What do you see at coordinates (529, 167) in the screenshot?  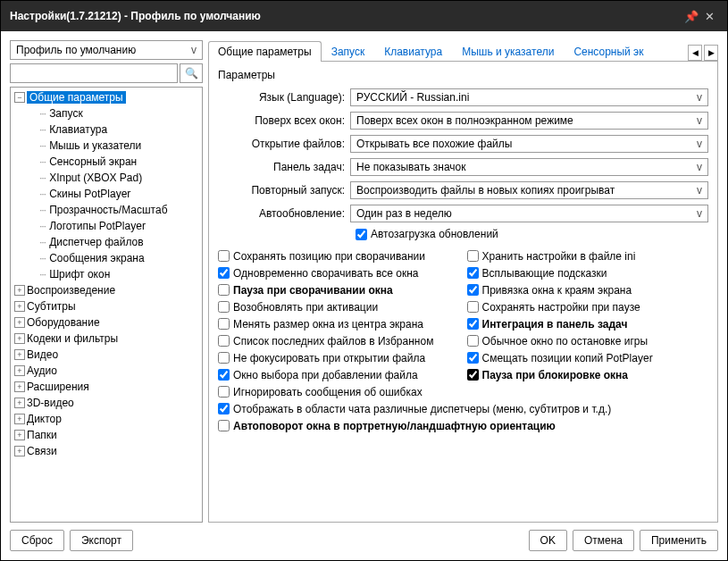 I see `dropdown: Не показывать значокv` at bounding box center [529, 167].